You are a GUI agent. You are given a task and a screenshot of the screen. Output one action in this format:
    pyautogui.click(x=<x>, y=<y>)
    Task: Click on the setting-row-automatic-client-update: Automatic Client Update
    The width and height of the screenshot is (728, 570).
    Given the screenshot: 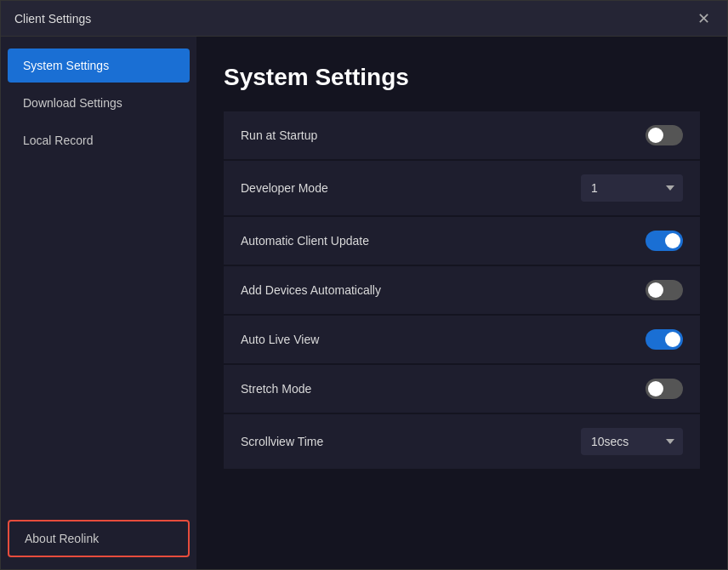 What is the action you would take?
    pyautogui.click(x=462, y=241)
    